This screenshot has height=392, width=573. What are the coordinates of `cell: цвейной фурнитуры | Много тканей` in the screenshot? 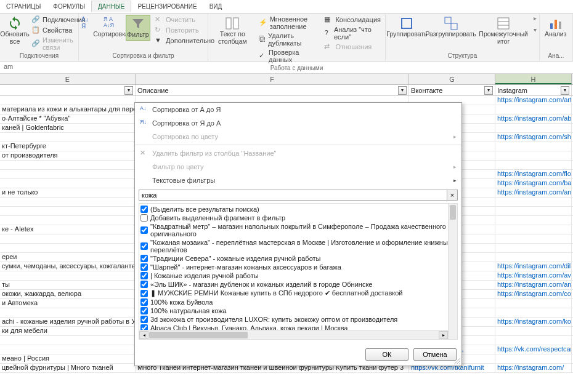 It's located at (68, 368).